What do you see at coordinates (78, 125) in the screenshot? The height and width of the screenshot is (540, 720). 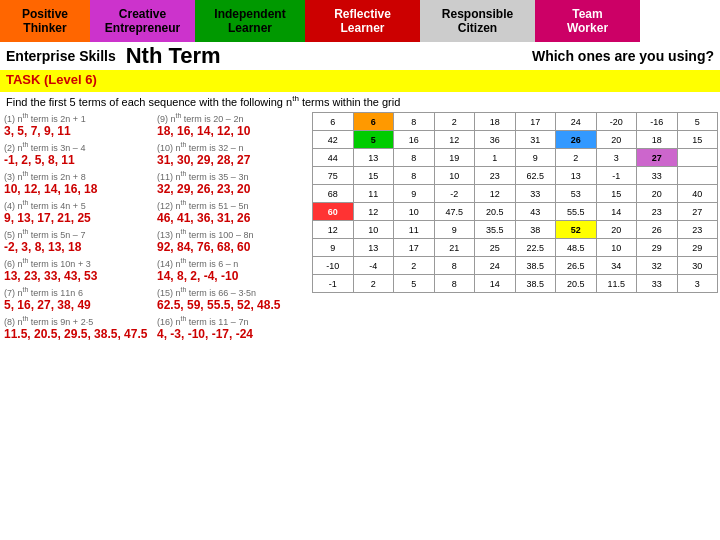 I see `problem-1-left: (1) nth term is 2n + 1 3, 5, 7, 9, 11` at bounding box center [78, 125].